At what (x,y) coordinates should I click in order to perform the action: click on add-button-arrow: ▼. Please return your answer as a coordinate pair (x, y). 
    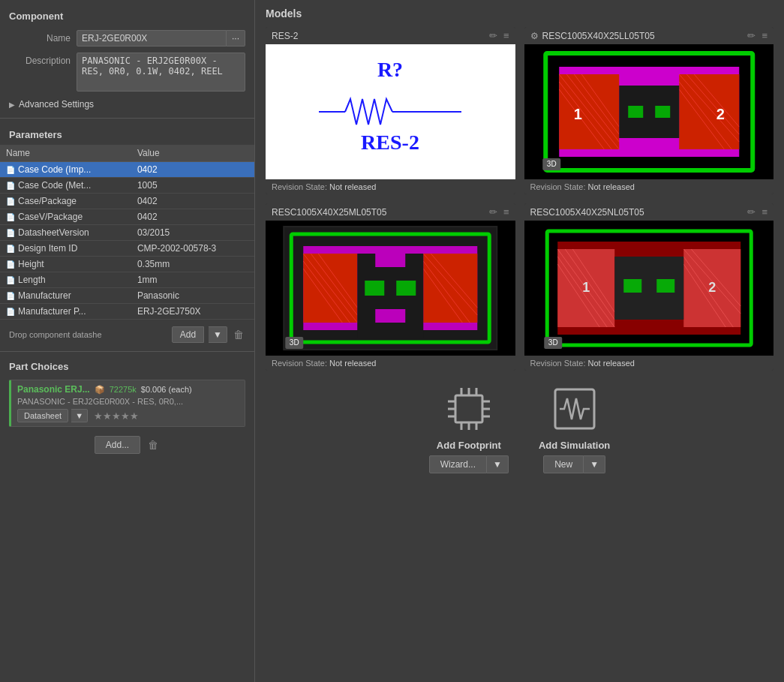
    Looking at the image, I should click on (218, 335).